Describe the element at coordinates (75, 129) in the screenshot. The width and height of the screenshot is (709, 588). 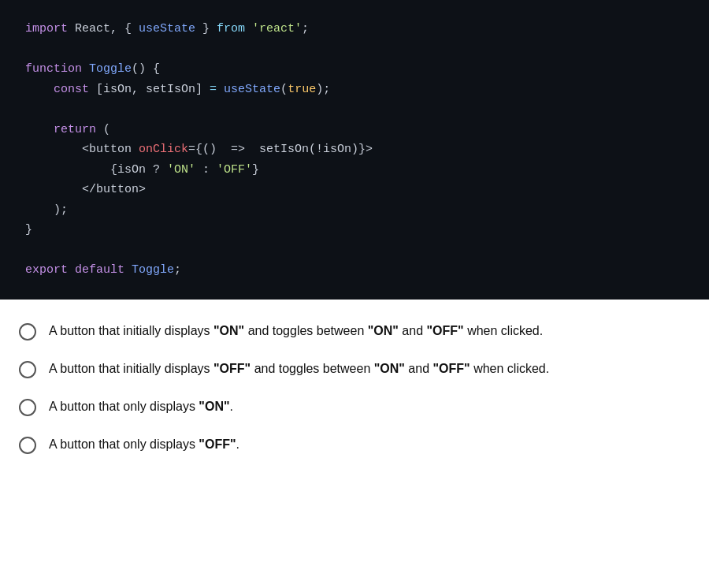
I see `code-token: return` at that location.